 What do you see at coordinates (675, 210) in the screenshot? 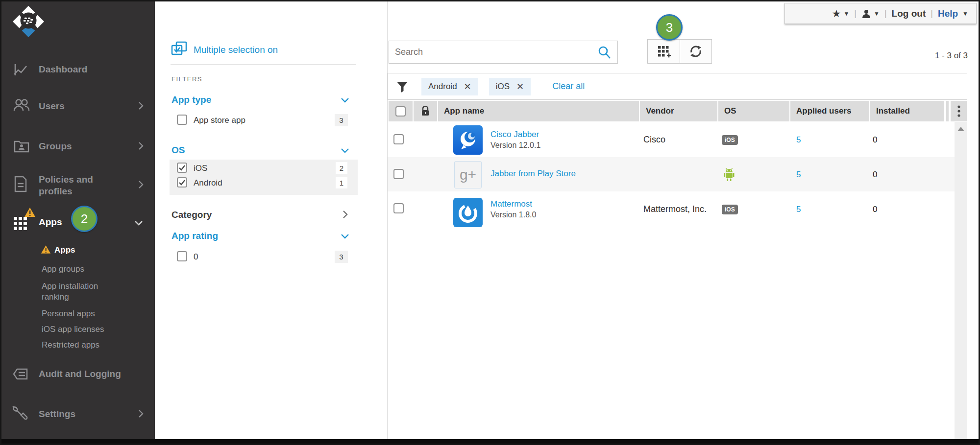
I see `vendor-cell: Mattermost, Inc.` at bounding box center [675, 210].